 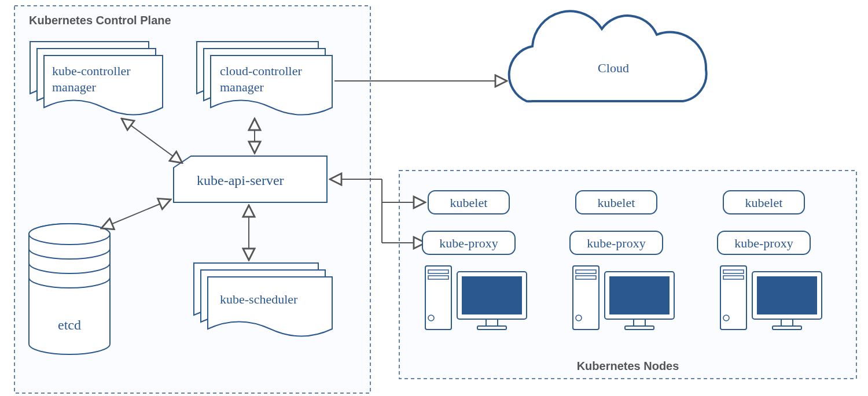 I want to click on kube-api-server-node: kube-api-server, so click(x=250, y=179).